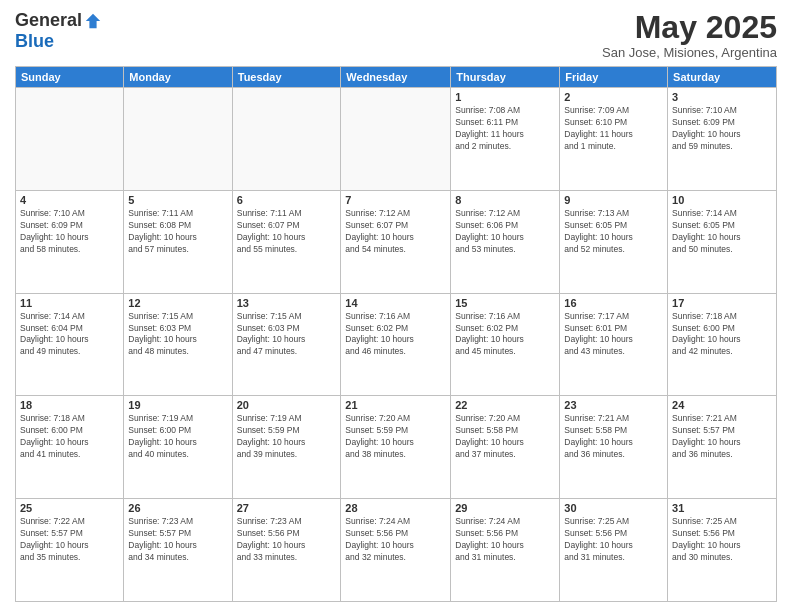  I want to click on day-number: 24, so click(722, 405).